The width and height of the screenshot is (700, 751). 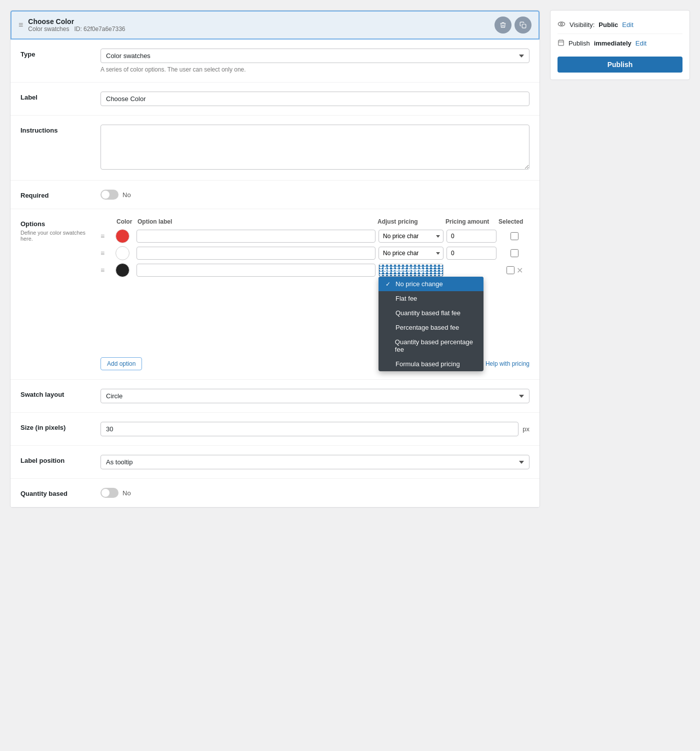 What do you see at coordinates (431, 298) in the screenshot?
I see `dropdown-item-flat-fee: Flat fee` at bounding box center [431, 298].